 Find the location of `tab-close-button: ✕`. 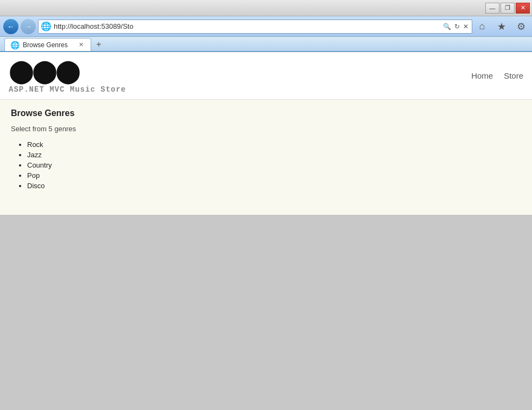

tab-close-button: ✕ is located at coordinates (81, 45).